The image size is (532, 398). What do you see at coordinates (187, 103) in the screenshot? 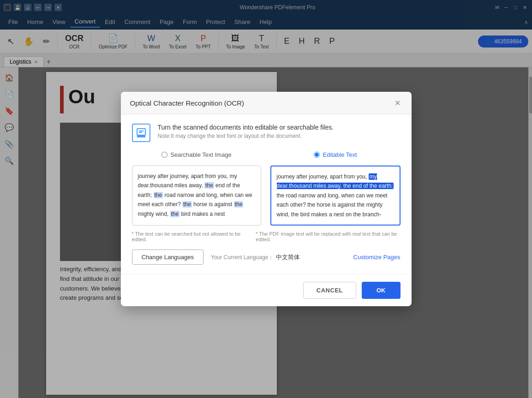
I see `modal-title: Optical Character Recognition (OCR)` at bounding box center [187, 103].